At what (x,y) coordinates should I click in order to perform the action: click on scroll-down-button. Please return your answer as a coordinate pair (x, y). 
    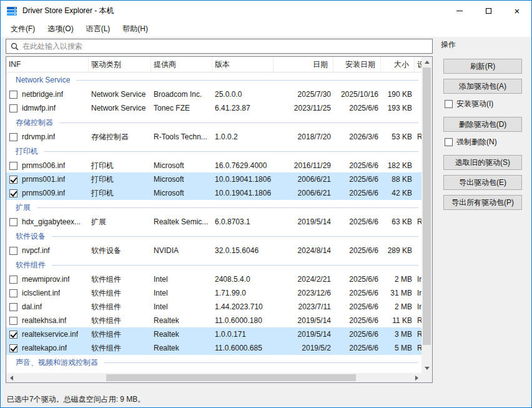
    Looking at the image, I should click on (427, 368).